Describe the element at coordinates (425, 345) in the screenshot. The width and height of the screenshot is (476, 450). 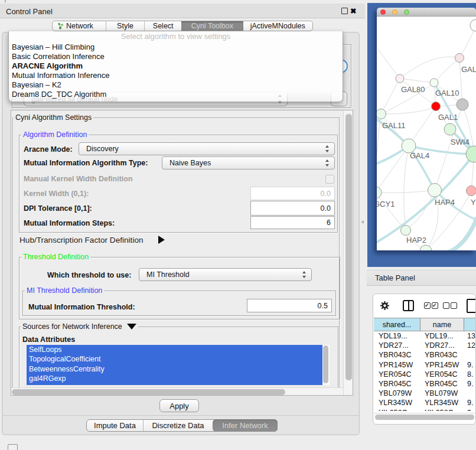
I see `table-row: YDR27...YDR27...12` at that location.